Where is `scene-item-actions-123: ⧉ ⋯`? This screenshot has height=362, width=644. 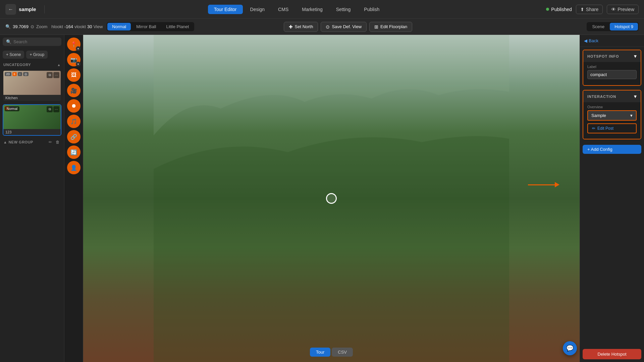
scene-item-actions-123: ⧉ ⋯ is located at coordinates (53, 109).